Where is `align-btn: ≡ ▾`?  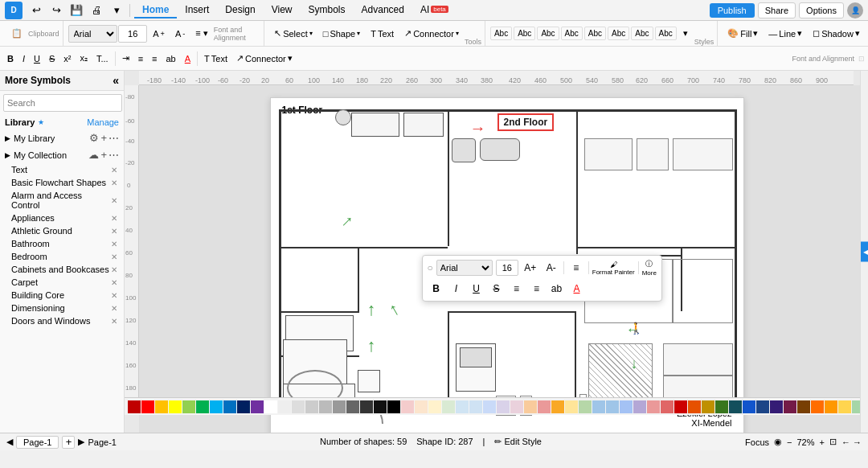 align-btn: ≡ ▾ is located at coordinates (201, 34).